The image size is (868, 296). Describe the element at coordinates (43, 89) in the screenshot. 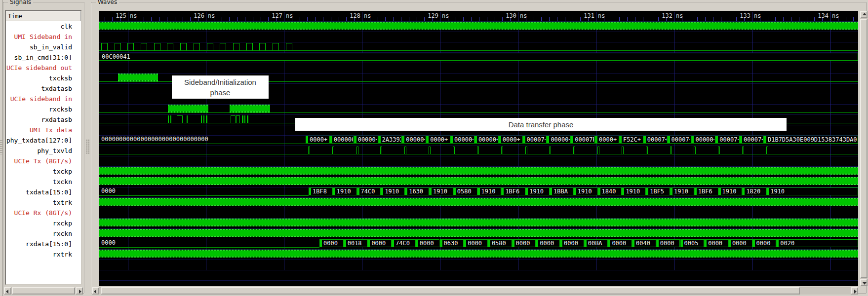

I see `signal-item-txdatasb: txdatasb` at that location.